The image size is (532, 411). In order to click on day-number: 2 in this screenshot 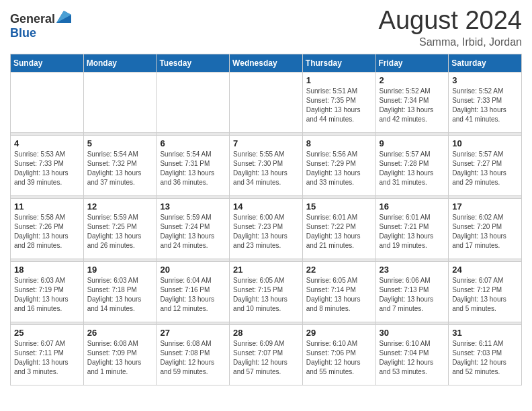, I will do `click(412, 81)`.